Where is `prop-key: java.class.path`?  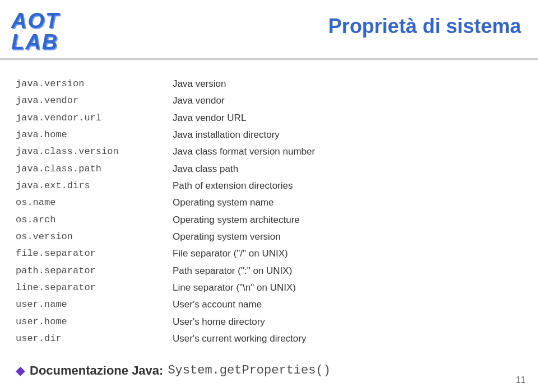
prop-key: java.class.path is located at coordinates (94, 169).